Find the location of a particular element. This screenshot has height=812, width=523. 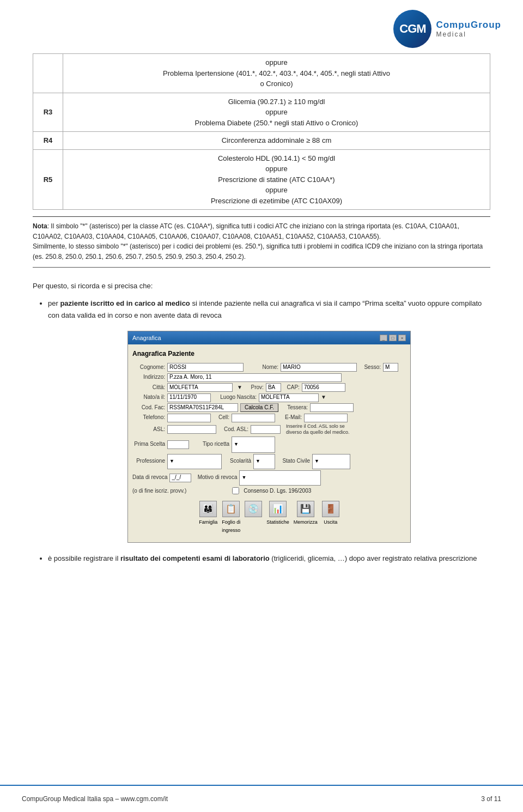

nato-field: 11/11/1970 is located at coordinates (189, 398).